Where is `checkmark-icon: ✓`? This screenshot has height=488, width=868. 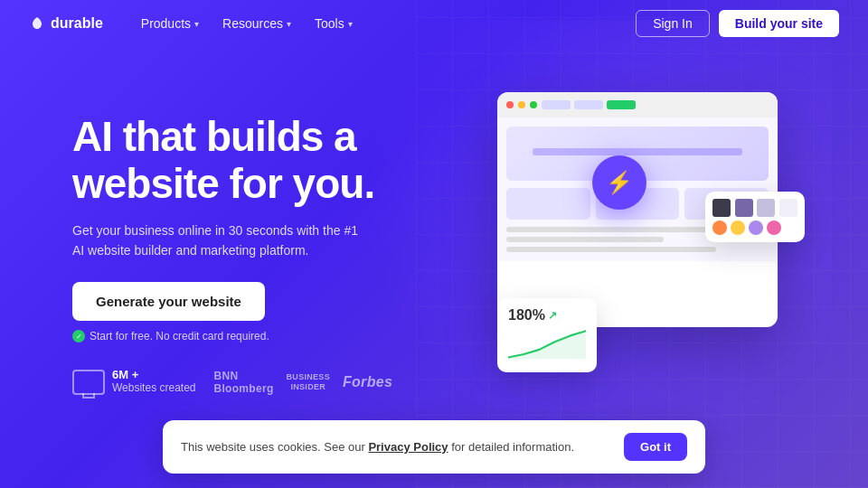 checkmark-icon: ✓ is located at coordinates (79, 336).